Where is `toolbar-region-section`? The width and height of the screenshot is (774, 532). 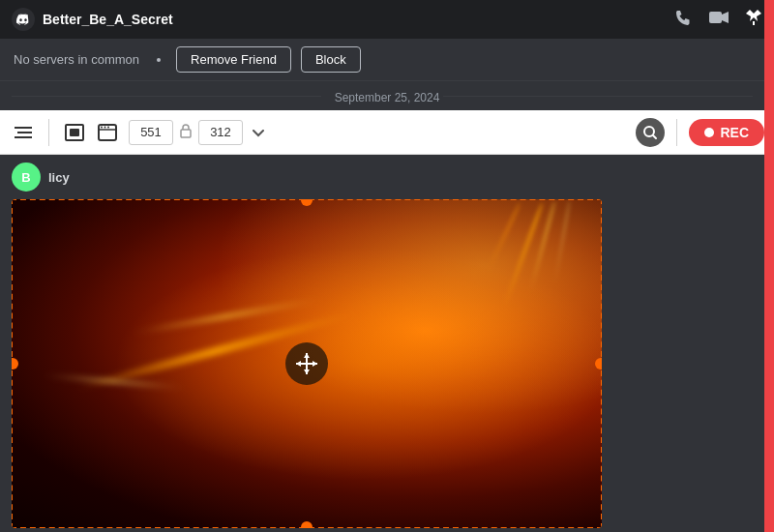
toolbar-region-section is located at coordinates (91, 133).